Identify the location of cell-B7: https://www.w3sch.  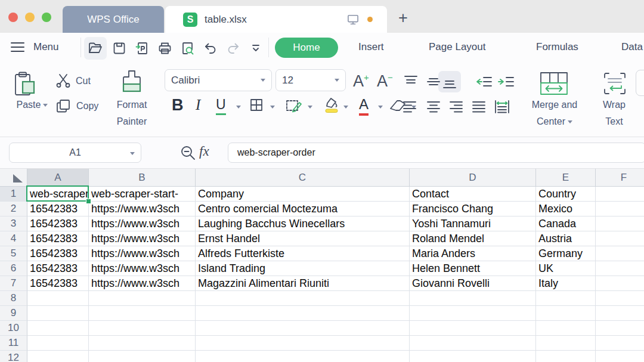
(142, 284).